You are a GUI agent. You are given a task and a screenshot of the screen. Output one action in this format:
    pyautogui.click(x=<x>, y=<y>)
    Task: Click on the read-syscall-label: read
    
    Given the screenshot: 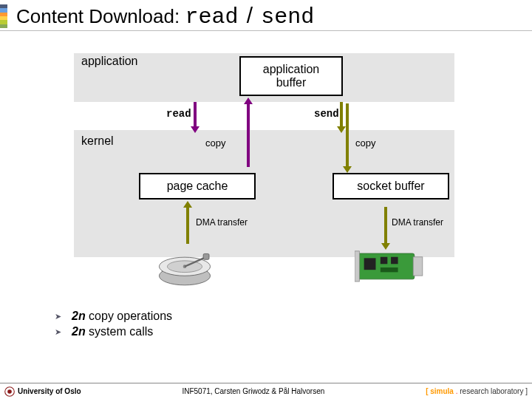 What is the action you would take?
    pyautogui.click(x=179, y=114)
    